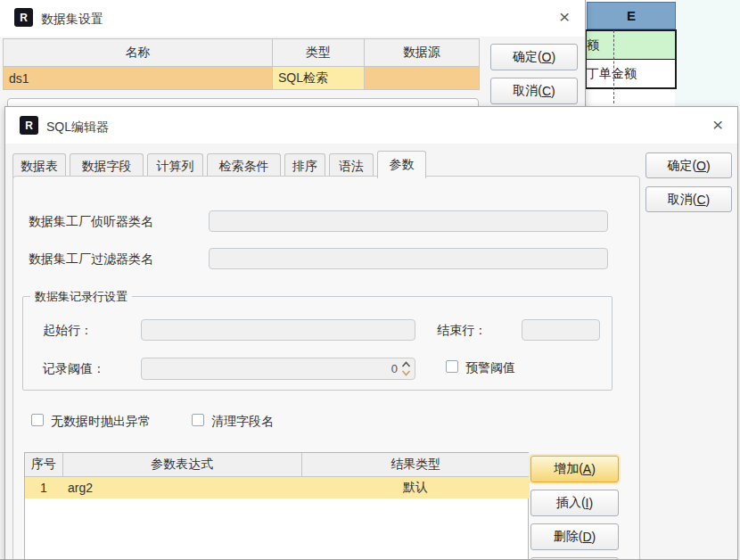 Image resolution: width=740 pixels, height=560 pixels. What do you see at coordinates (242, 78) in the screenshot?
I see `table-row: ds1 SQL检索` at bounding box center [242, 78].